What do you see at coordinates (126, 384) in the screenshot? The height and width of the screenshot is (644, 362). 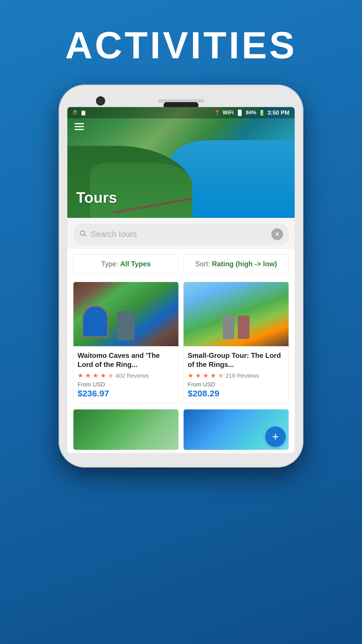 I see `price-label-1: From USD` at bounding box center [126, 384].